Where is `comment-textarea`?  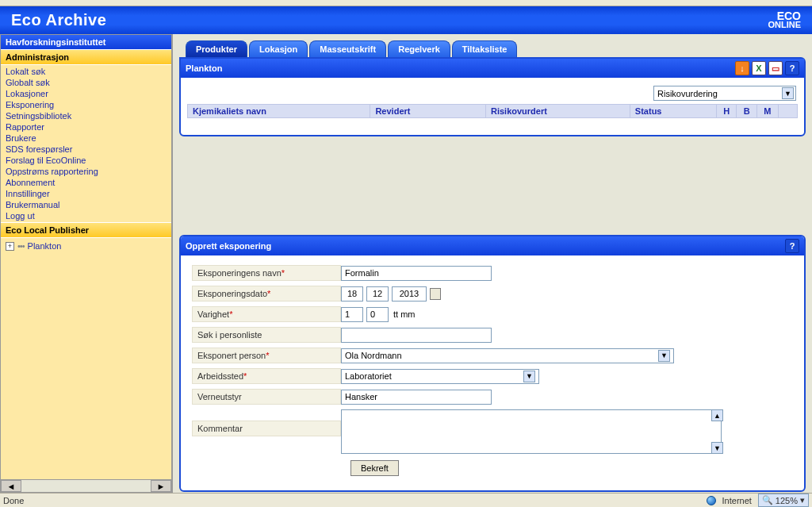 comment-textarea is located at coordinates (531, 432).